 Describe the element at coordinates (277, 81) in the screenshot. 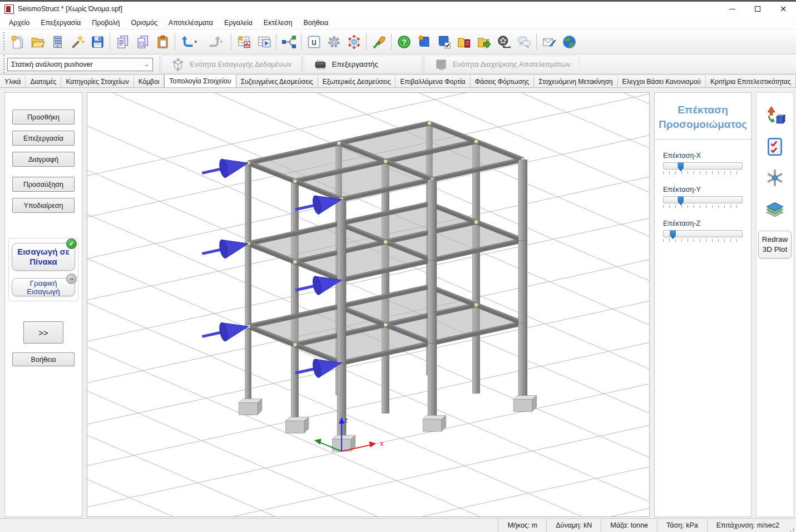

I see `tab-constraints: Συζευγμένες Δεσμεύσεις` at that location.